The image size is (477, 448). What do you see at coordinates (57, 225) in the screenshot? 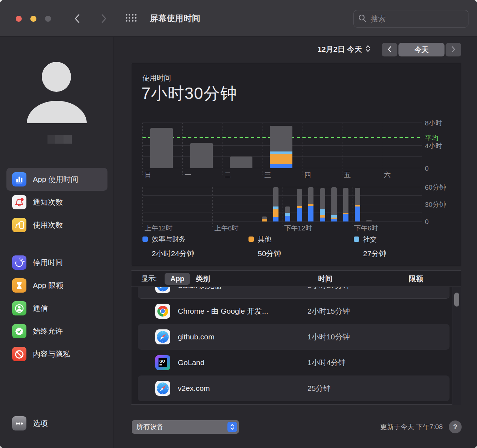
I see `sidebar-item-pickups: 使用次数` at bounding box center [57, 225].